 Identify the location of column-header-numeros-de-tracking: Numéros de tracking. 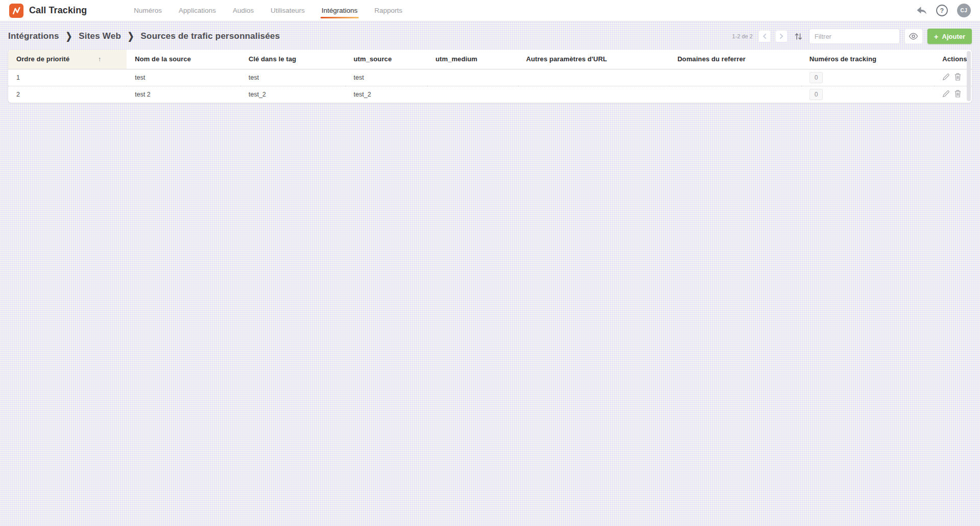
(868, 59).